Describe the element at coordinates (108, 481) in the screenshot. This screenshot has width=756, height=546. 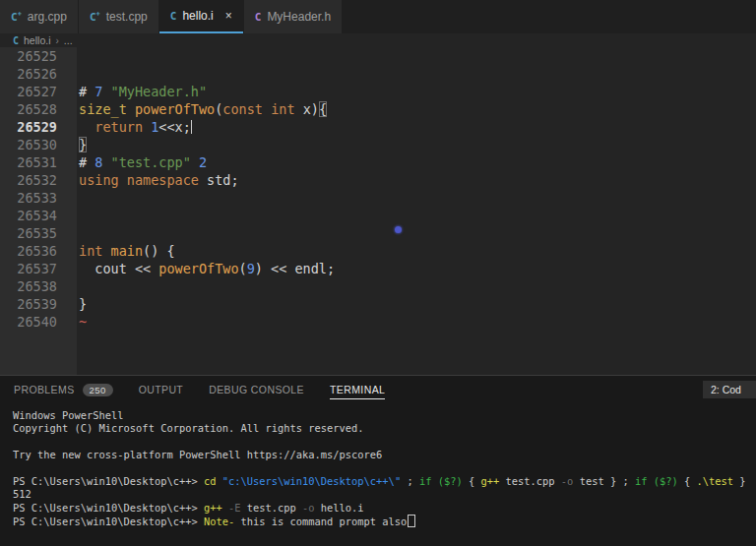
I see `terminal-token: PS C:\Users\win10\Desktop\c++>` at that location.